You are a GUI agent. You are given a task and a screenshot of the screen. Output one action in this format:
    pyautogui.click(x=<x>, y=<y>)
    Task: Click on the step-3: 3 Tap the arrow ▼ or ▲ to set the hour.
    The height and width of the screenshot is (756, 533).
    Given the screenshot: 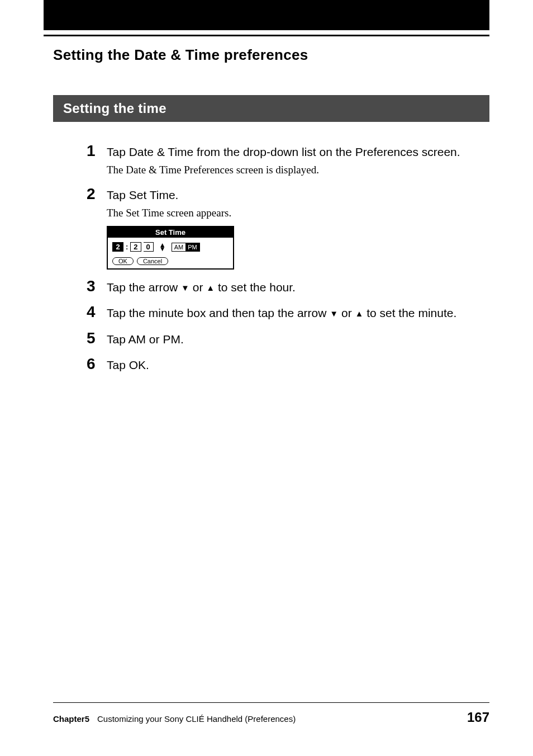 What is the action you would take?
    pyautogui.click(x=288, y=287)
    